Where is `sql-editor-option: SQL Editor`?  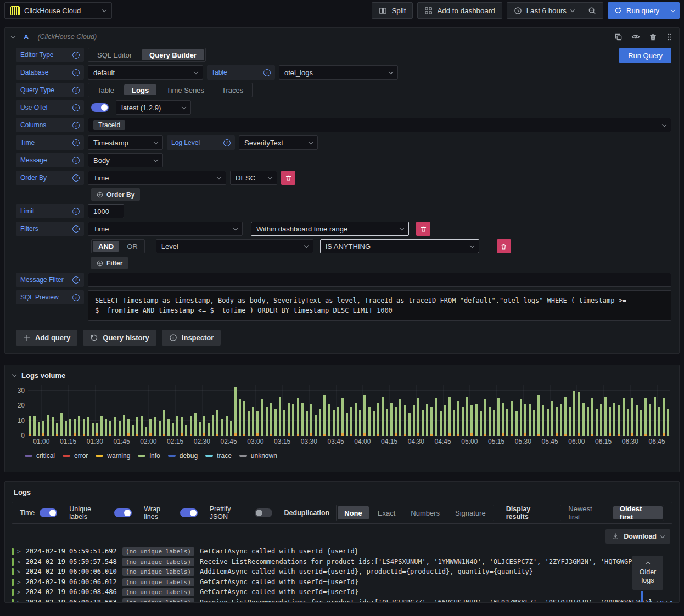
sql-editor-option: SQL Editor is located at coordinates (114, 55).